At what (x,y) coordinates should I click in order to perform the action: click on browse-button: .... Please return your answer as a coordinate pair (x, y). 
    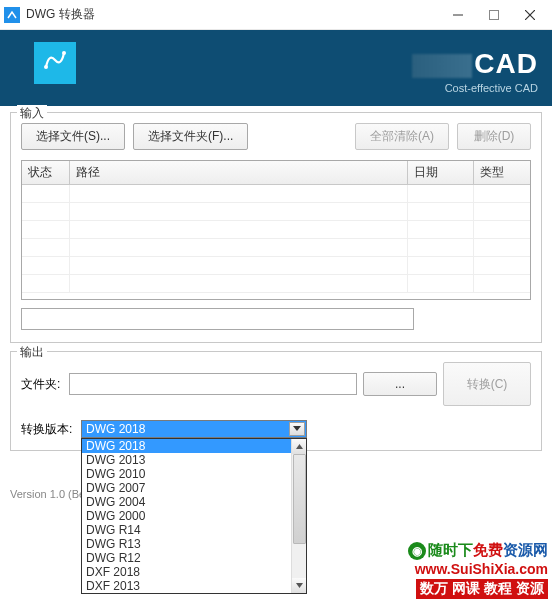
    Looking at the image, I should click on (400, 384).